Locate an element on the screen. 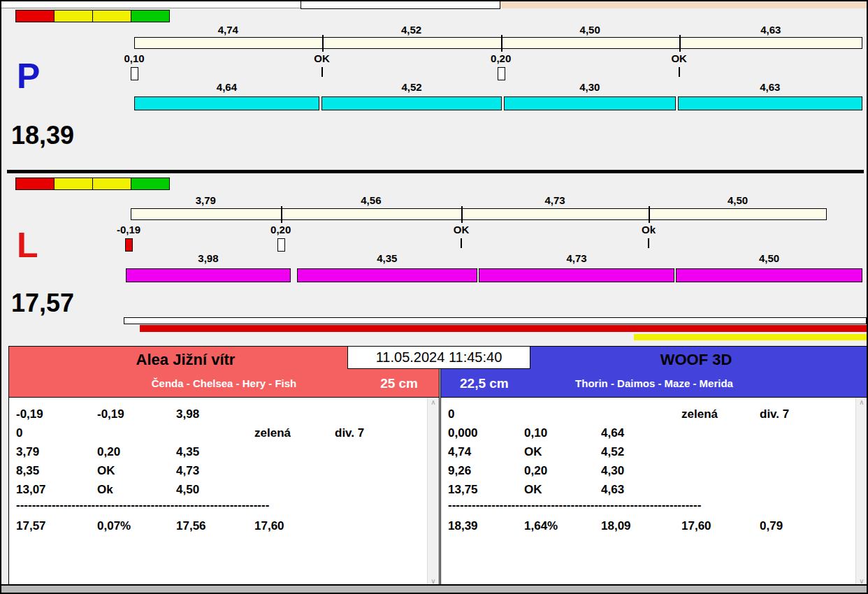  table-row: 0zelenádiv. 7 is located at coordinates (654, 414).